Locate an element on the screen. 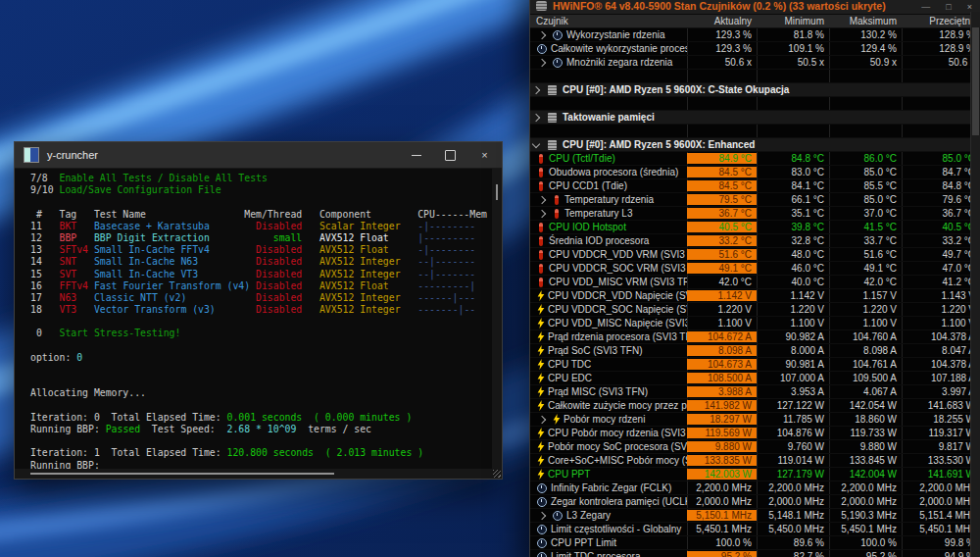 This screenshot has width=980, height=557. minimize-button is located at coordinates (416, 155).